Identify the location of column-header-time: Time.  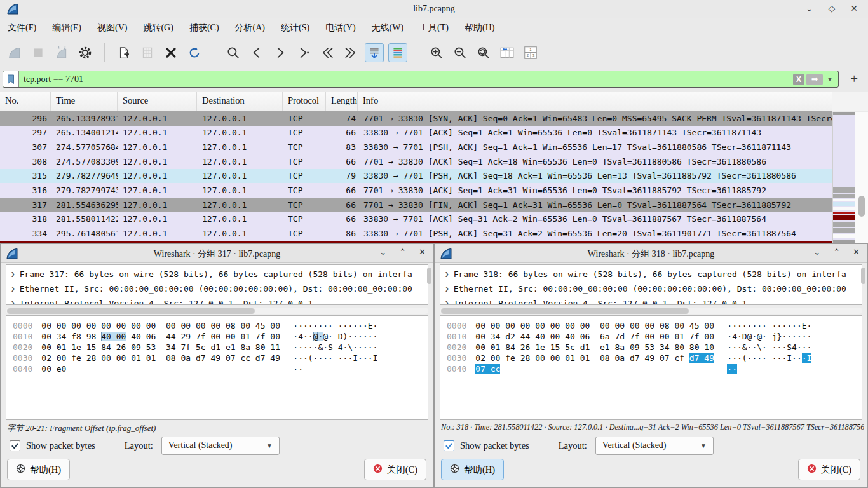
(84, 101).